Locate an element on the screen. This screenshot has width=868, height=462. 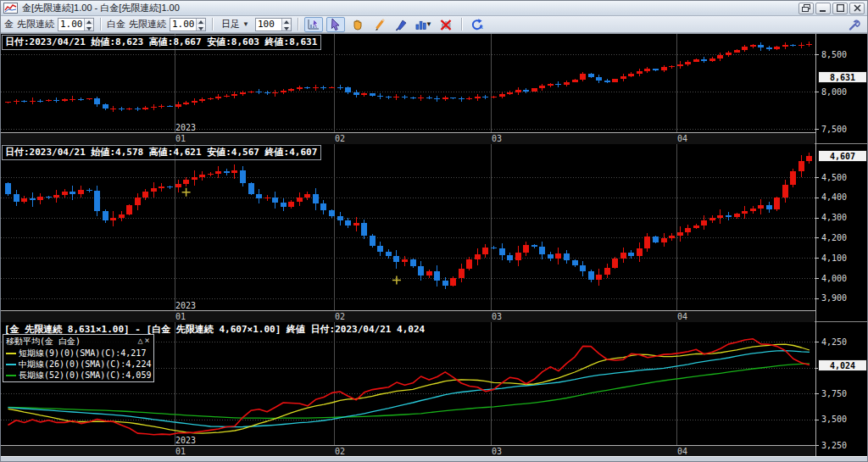
y-axis-tick-label: 8,500 is located at coordinates (834, 54).